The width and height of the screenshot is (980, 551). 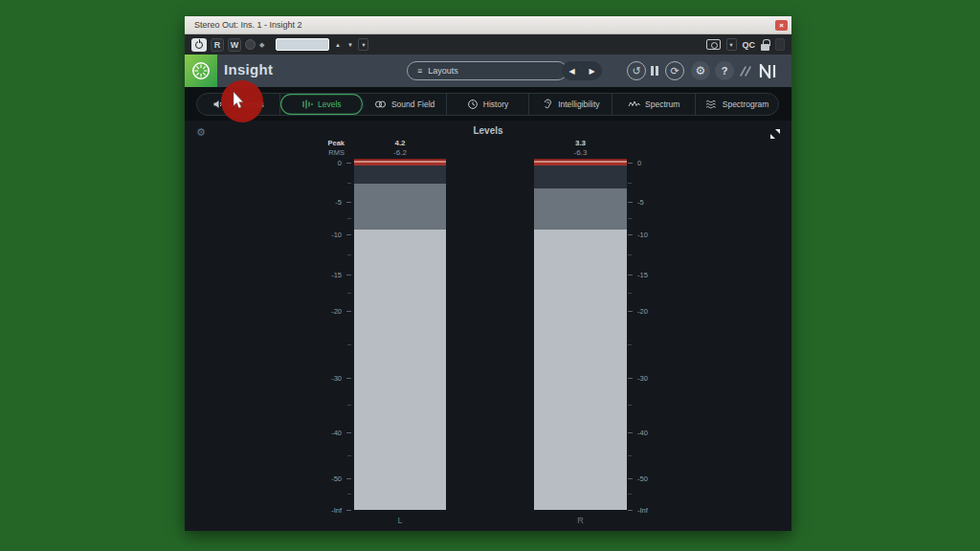 What do you see at coordinates (406, 104) in the screenshot?
I see `tab-sound-field: Sound Field` at bounding box center [406, 104].